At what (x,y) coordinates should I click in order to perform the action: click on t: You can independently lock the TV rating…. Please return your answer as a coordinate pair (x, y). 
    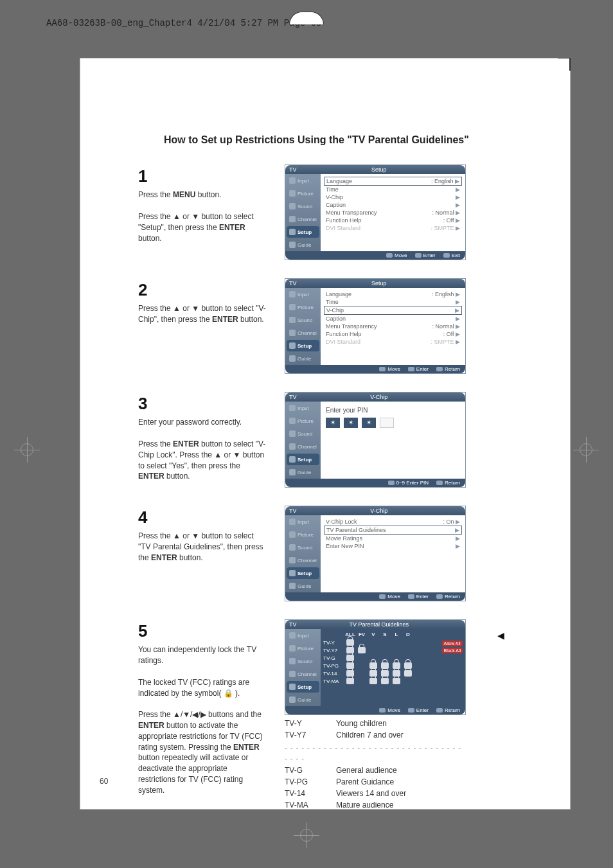
    Looking at the image, I should click on (202, 655).